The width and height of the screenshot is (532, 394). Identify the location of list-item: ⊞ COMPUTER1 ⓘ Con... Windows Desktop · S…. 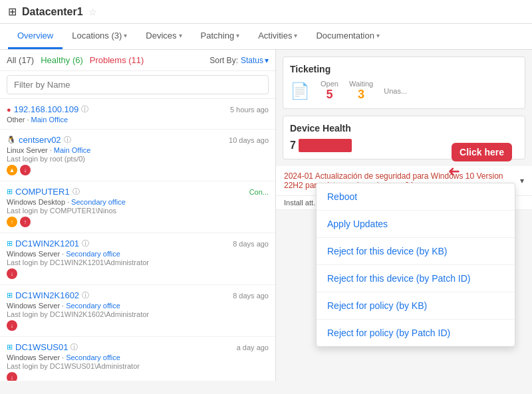
(138, 207).